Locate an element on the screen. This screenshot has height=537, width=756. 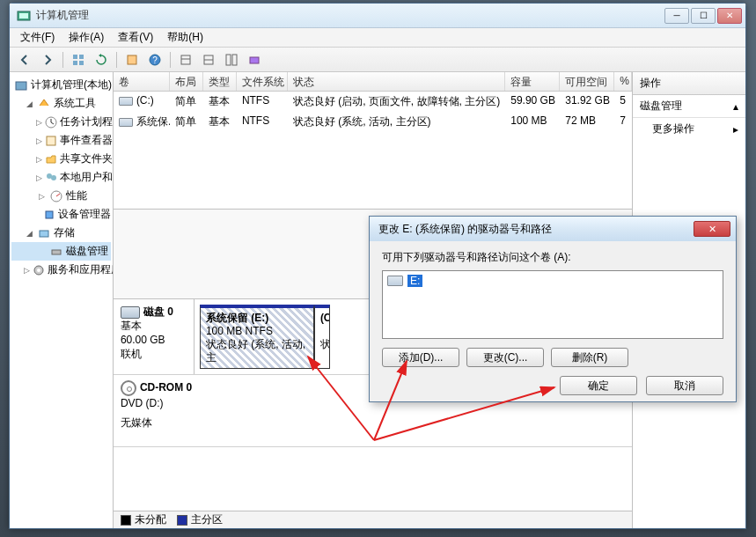
tree-diskmgmt: 磁盘管理 is located at coordinates (62, 252).